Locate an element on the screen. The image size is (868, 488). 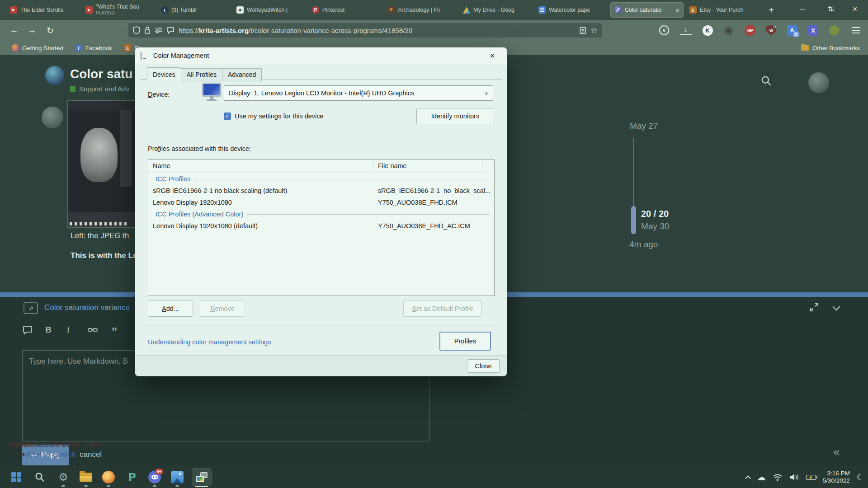
cancel-link: cancel is located at coordinates (90, 455).